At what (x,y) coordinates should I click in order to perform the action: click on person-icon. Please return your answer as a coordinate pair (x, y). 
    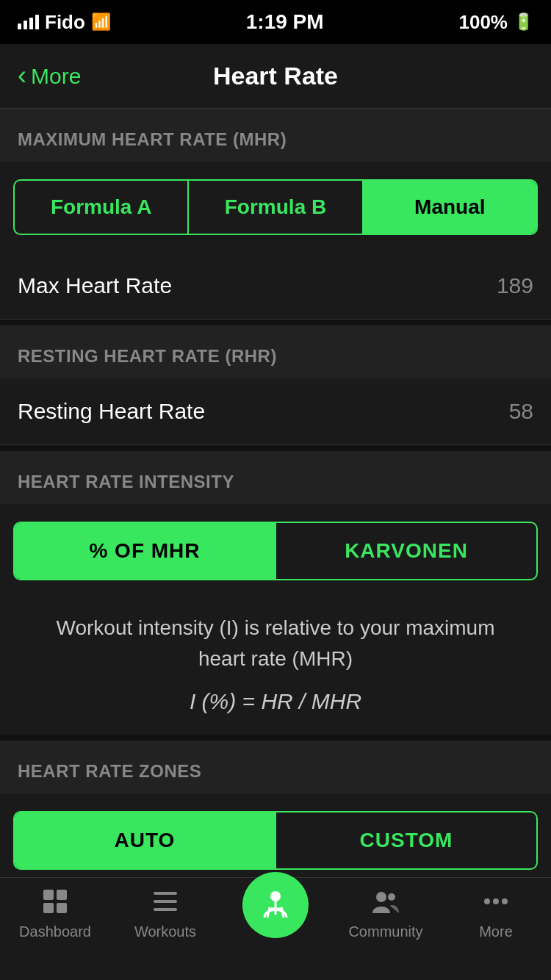
    Looking at the image, I should click on (276, 905).